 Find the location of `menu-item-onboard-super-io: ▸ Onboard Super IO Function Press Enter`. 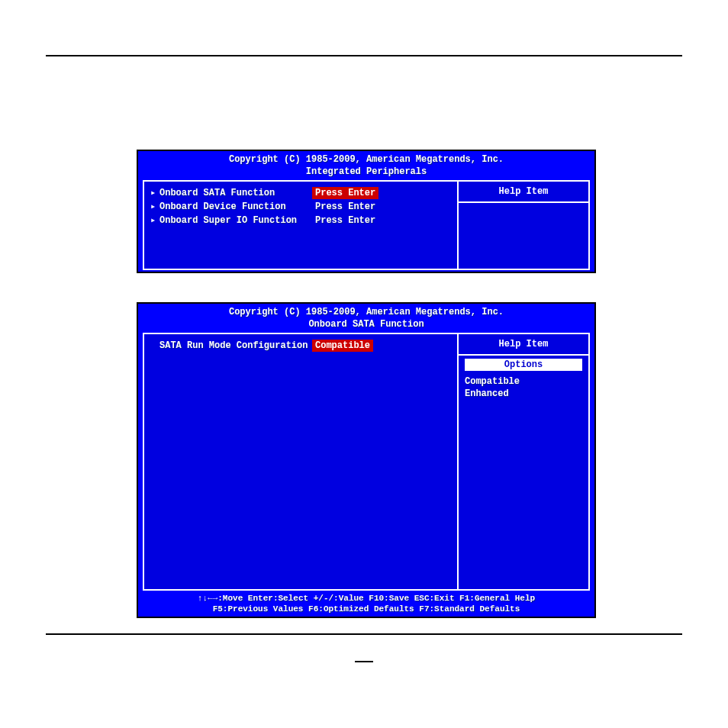

menu-item-onboard-super-io: ▸ Onboard Super IO Function Press Enter is located at coordinates (301, 221).